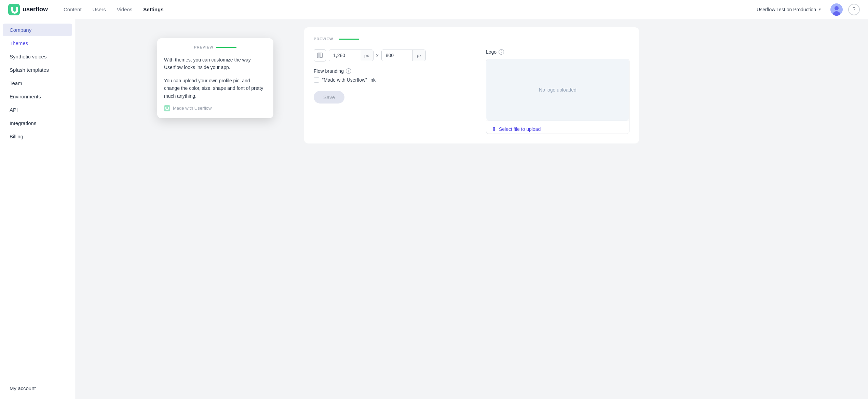  What do you see at coordinates (38, 388) in the screenshot?
I see `sidebar-item-my-account: My account` at bounding box center [38, 388].